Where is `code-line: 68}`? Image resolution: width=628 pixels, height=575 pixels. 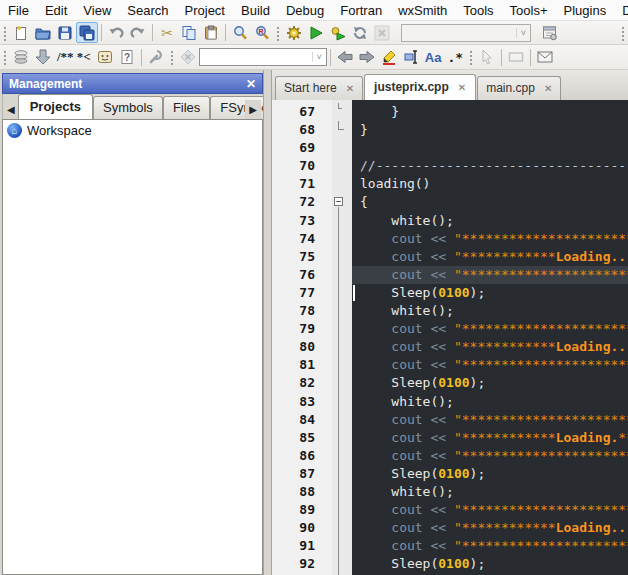 code-line: 68} is located at coordinates (450, 130).